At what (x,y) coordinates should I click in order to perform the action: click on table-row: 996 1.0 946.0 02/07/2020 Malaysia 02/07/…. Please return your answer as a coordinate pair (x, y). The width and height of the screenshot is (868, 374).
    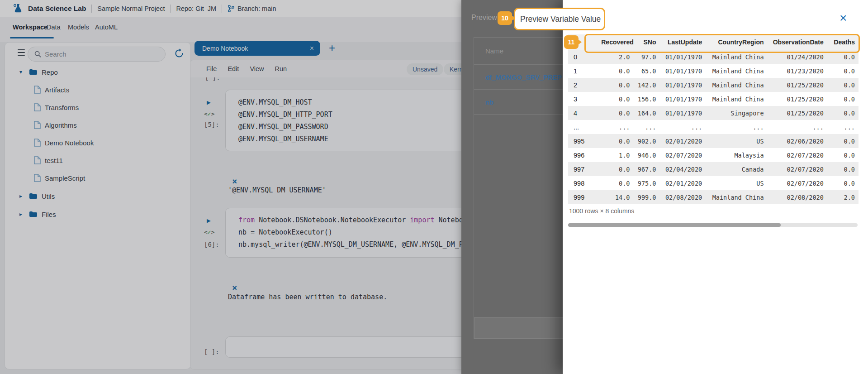
    Looking at the image, I should click on (713, 155).